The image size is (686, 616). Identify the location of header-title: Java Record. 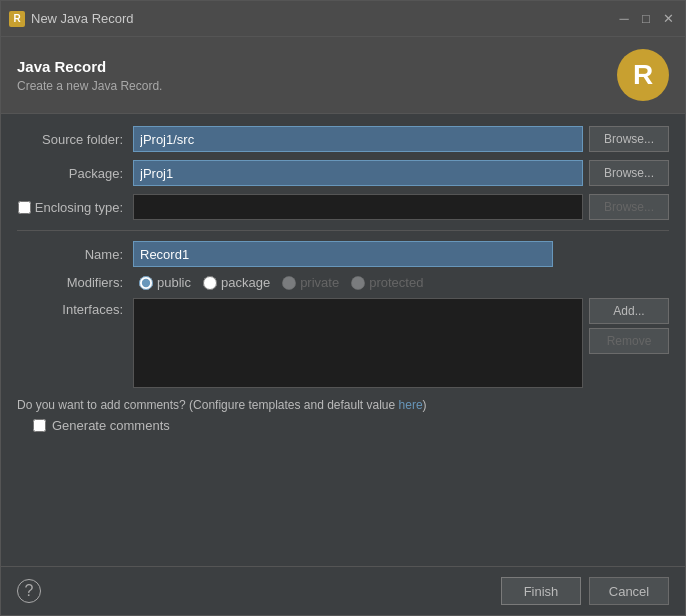
(90, 66).